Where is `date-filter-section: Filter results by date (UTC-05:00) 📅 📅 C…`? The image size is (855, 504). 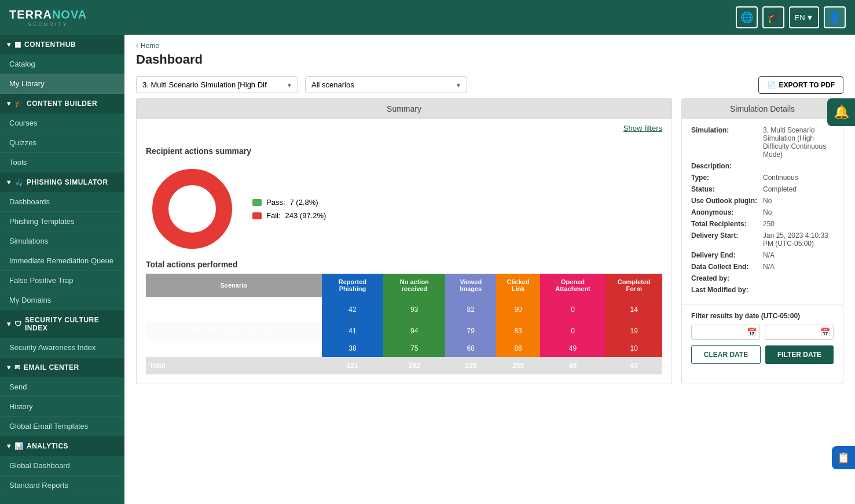 date-filter-section: Filter results by date (UTC-05:00) 📅 📅 C… is located at coordinates (762, 338).